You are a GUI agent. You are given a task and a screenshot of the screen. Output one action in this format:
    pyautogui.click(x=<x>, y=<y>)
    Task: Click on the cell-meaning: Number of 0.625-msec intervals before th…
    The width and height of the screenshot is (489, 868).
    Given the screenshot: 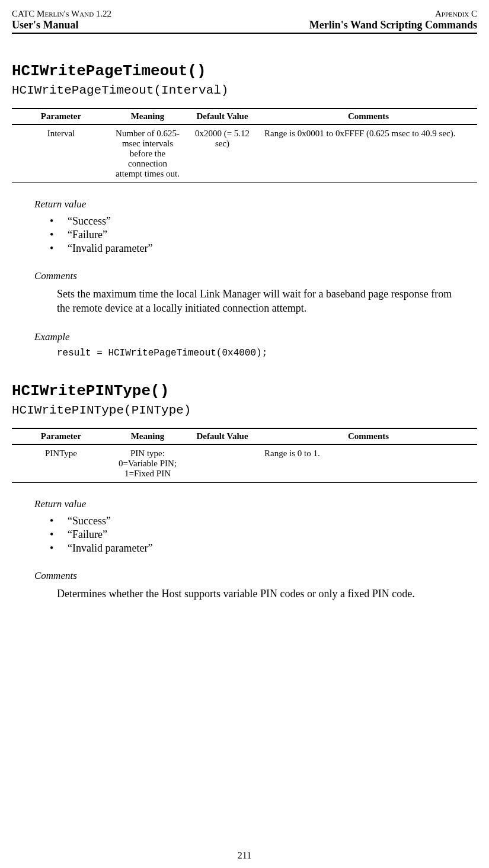 What is the action you would take?
    pyautogui.click(x=148, y=154)
    